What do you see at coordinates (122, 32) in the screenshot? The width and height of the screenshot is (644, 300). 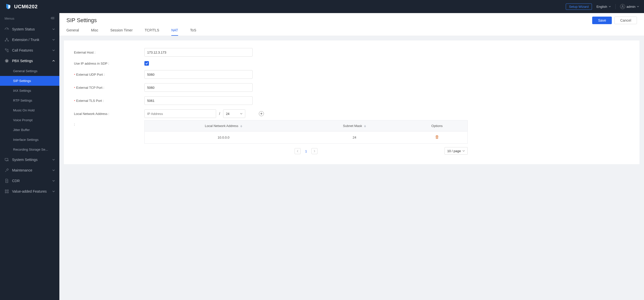 I see `tab-session-timer: Session Timer` at bounding box center [122, 32].